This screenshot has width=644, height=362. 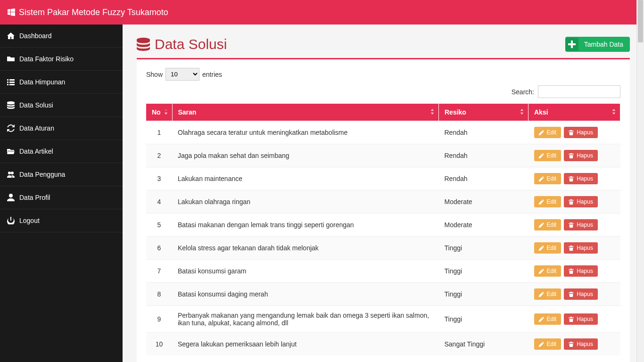 What do you see at coordinates (61, 221) in the screenshot?
I see `sidebar-item-logout: Logout` at bounding box center [61, 221].